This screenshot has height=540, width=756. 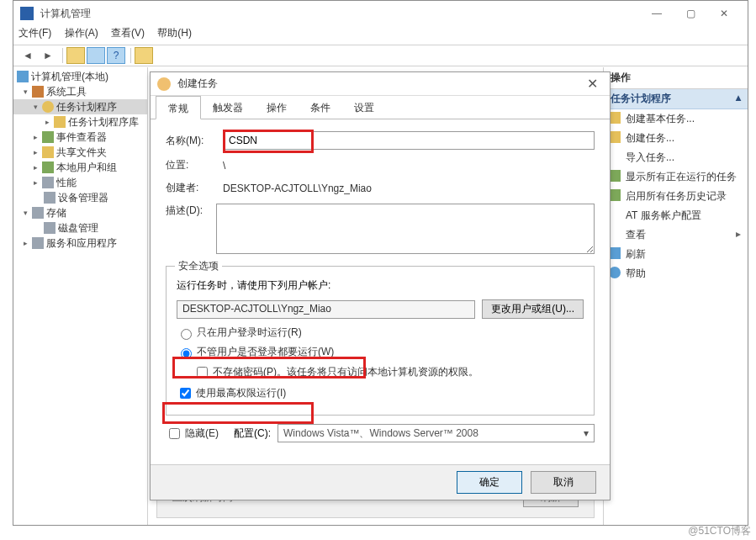 I want to click on app-icon, so click(x=27, y=13).